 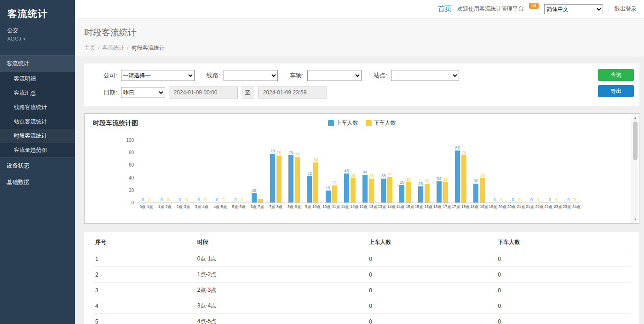 I want to click on company-select: ---请选择---, so click(x=158, y=75).